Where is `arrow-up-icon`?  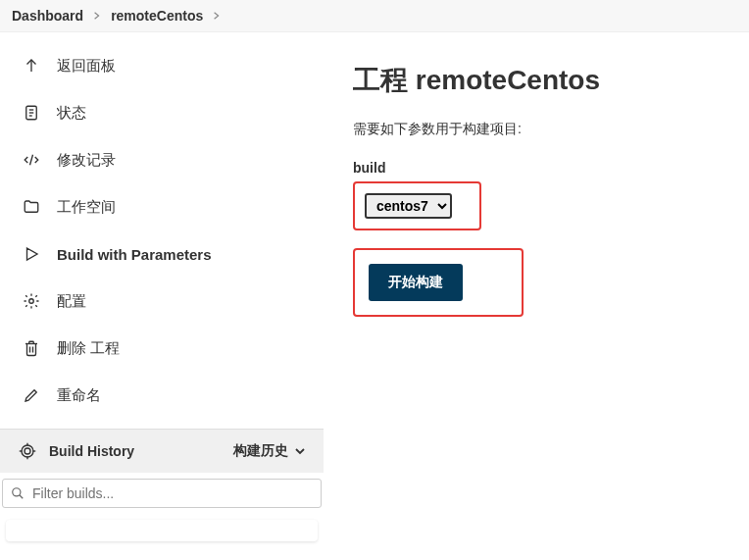
arrow-up-icon is located at coordinates (31, 66).